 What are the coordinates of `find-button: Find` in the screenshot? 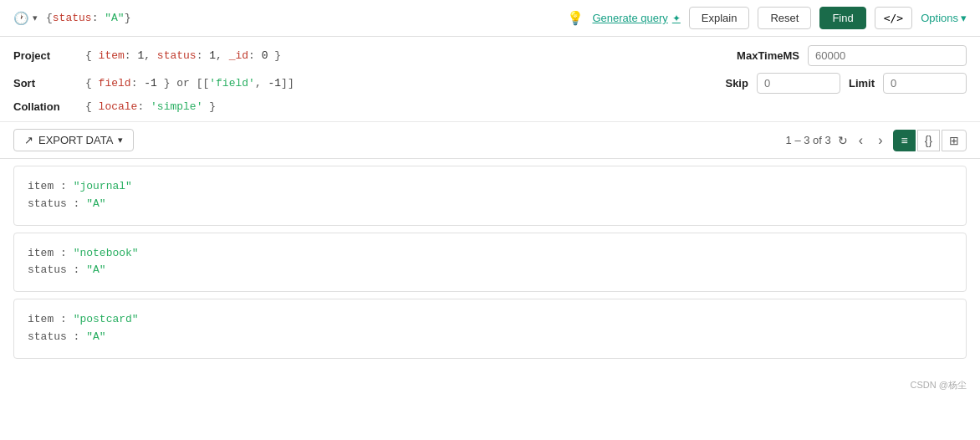 It's located at (843, 18).